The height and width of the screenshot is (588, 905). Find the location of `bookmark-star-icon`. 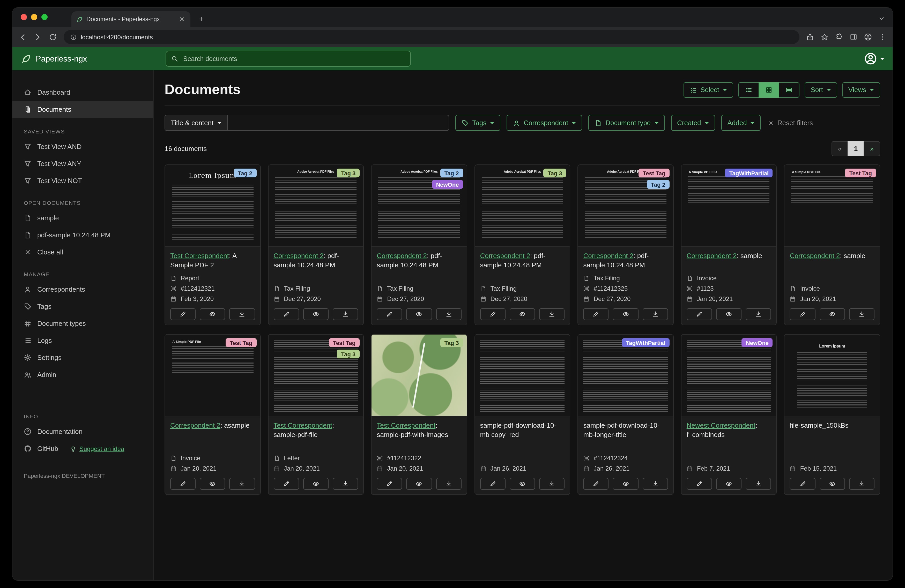

bookmark-star-icon is located at coordinates (824, 37).